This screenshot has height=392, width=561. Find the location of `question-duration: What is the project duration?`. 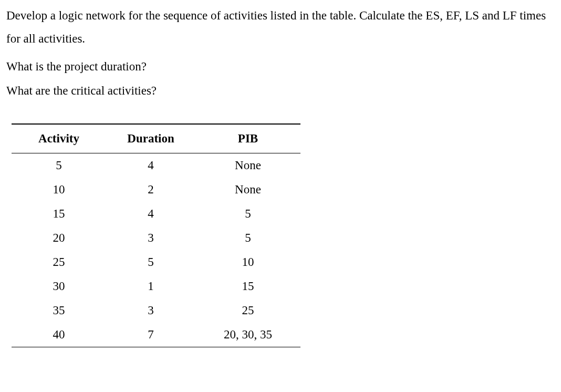

question-duration: What is the project duration? is located at coordinates (280, 67).